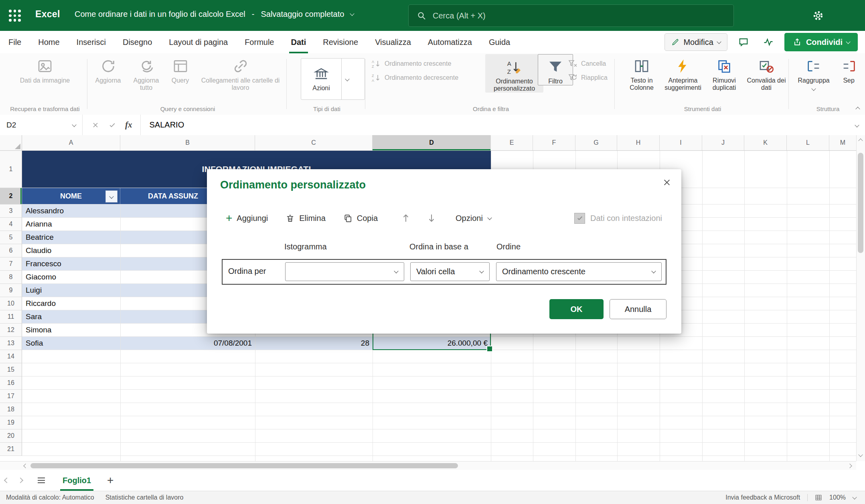 Image resolution: width=865 pixels, height=504 pixels. I want to click on app-launcher-icon, so click(15, 16).